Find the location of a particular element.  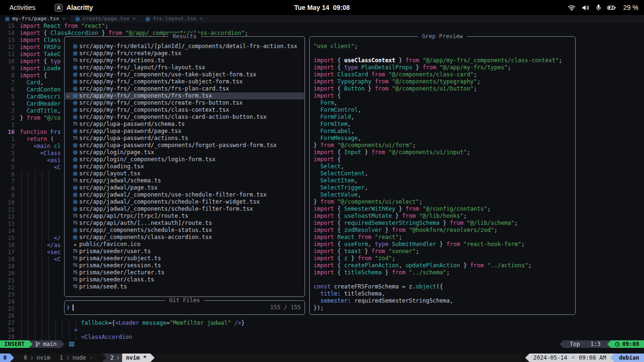

result-item: src/app/lupa-password/_components/forgot… is located at coordinates (185, 145).